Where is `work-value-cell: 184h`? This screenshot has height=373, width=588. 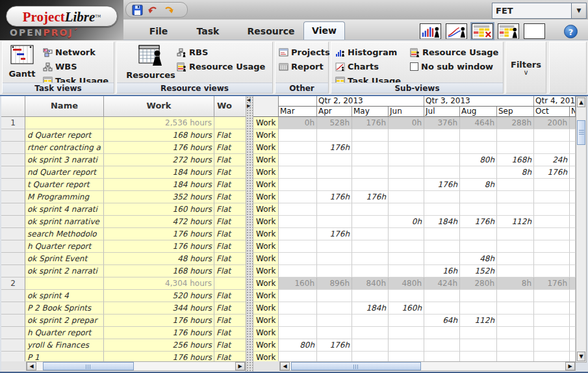 work-value-cell: 184h is located at coordinates (370, 308).